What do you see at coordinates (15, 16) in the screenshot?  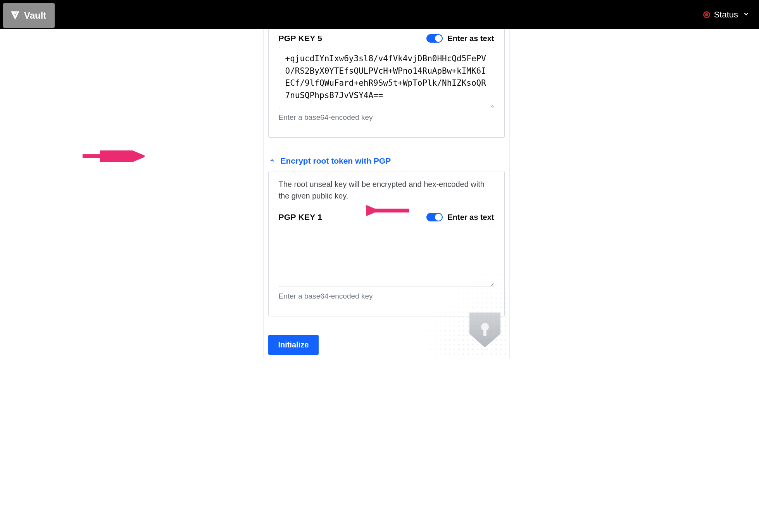 I see `vault-logo-icon` at bounding box center [15, 16].